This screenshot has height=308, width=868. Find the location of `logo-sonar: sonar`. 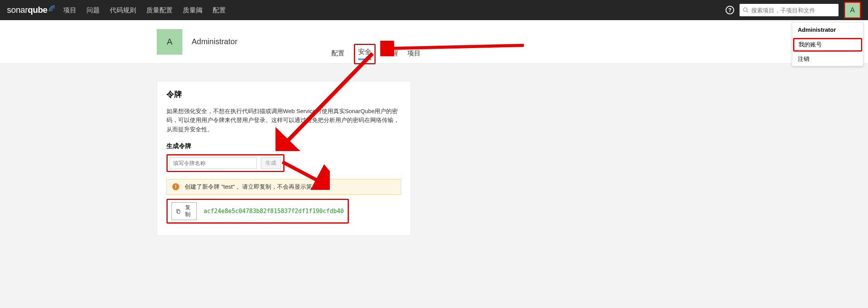

logo-sonar: sonar is located at coordinates (17, 10).